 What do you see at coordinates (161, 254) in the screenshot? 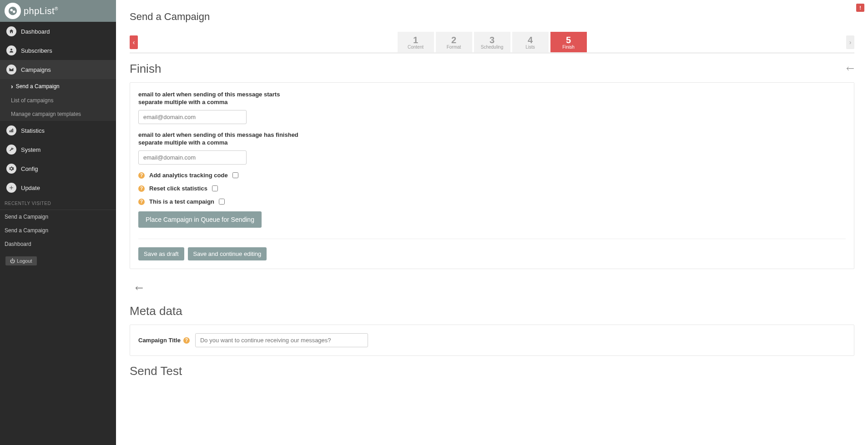
I see `save-draft-button: Save as draft` at bounding box center [161, 254].